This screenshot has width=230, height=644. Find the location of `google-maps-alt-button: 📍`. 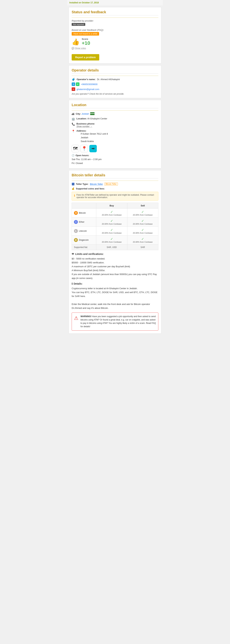

google-maps-alt-button: 📍 is located at coordinates (84, 148).